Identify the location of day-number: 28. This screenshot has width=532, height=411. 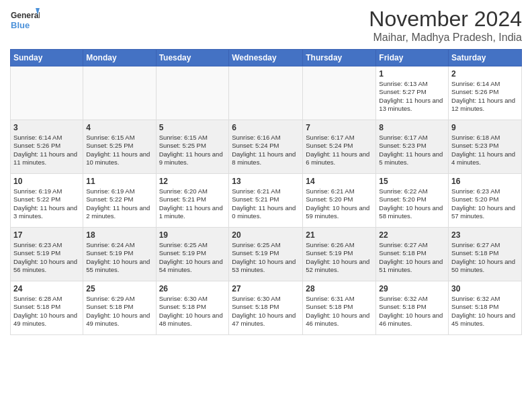
(339, 289).